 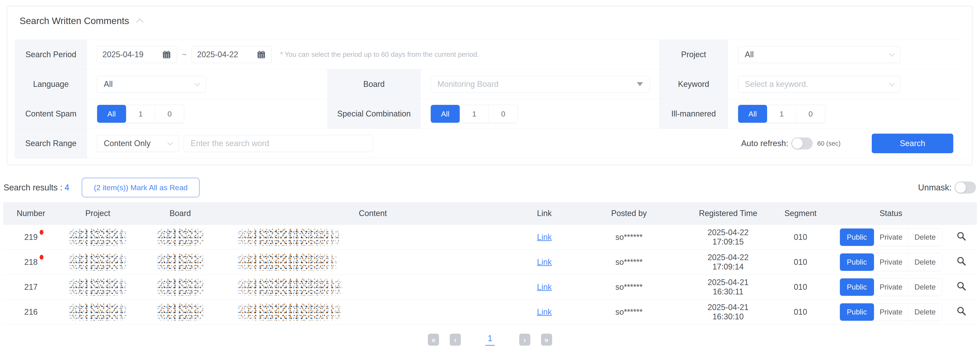 I want to click on search-scope-select: Content Only, so click(x=138, y=143).